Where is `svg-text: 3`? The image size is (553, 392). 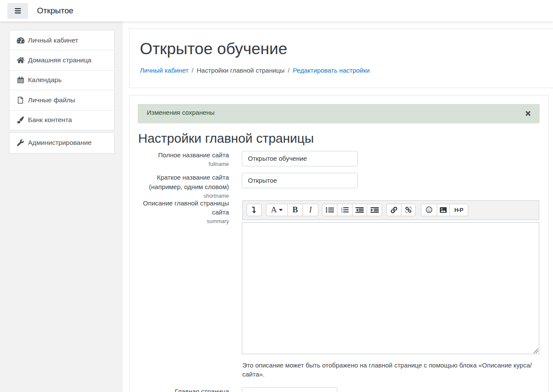 svg-text: 3 is located at coordinates (342, 212).